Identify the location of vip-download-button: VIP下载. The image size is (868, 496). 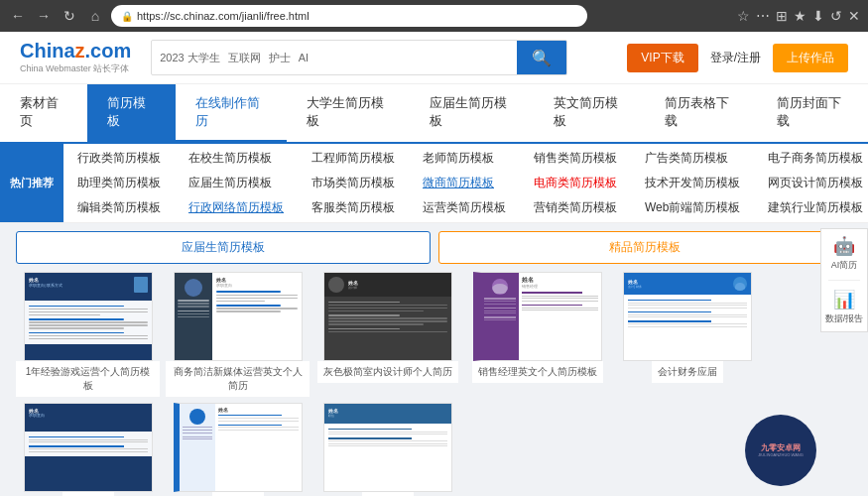
(663, 58).